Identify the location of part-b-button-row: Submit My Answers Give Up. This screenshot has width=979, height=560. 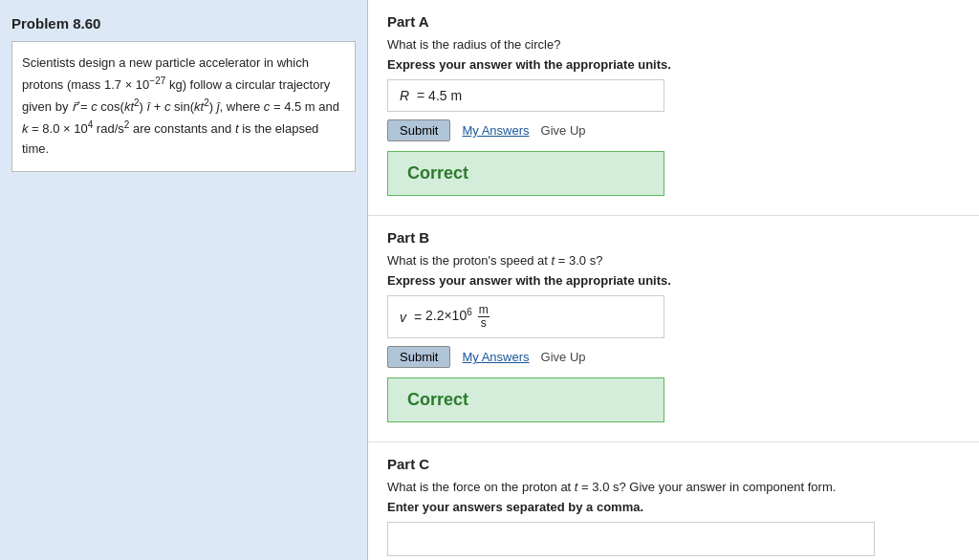
(673, 357).